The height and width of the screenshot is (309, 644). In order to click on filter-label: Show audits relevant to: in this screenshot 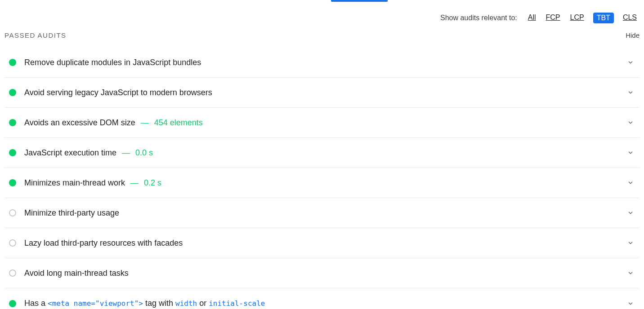, I will do `click(479, 18)`.